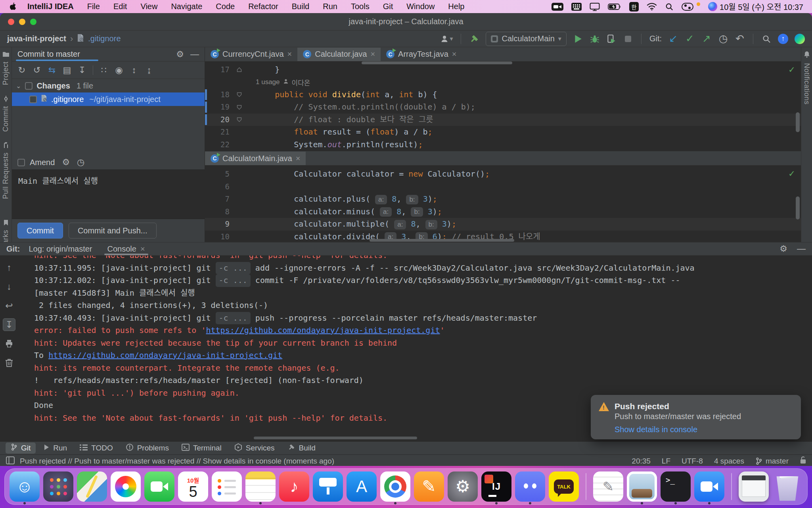  I want to click on close-window-button, so click(11, 22).